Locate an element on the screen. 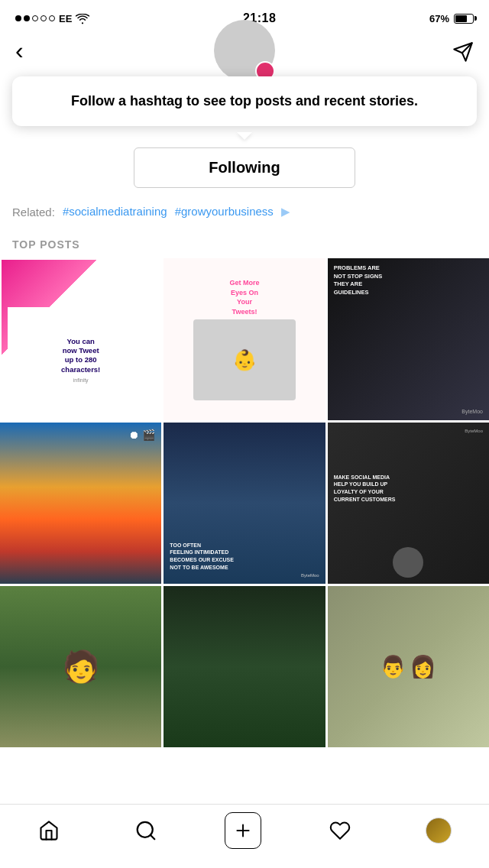  header: ‹ is located at coordinates (244, 52).